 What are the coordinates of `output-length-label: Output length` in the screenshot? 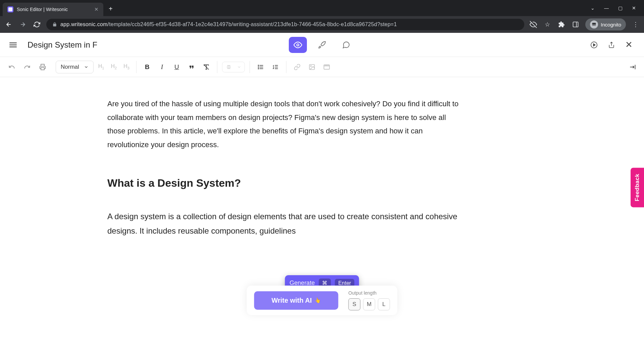 It's located at (369, 293).